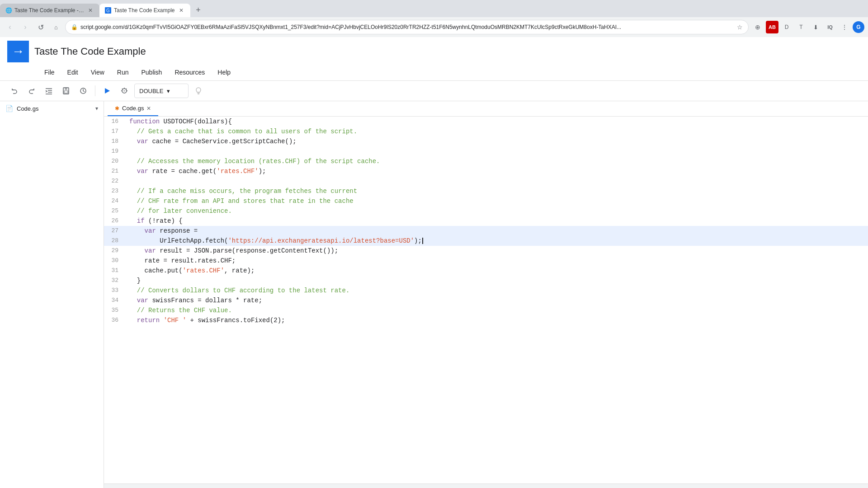 This screenshot has height=488, width=868. What do you see at coordinates (434, 91) in the screenshot?
I see `editor-toolbar: DOUBLE ▾` at bounding box center [434, 91].